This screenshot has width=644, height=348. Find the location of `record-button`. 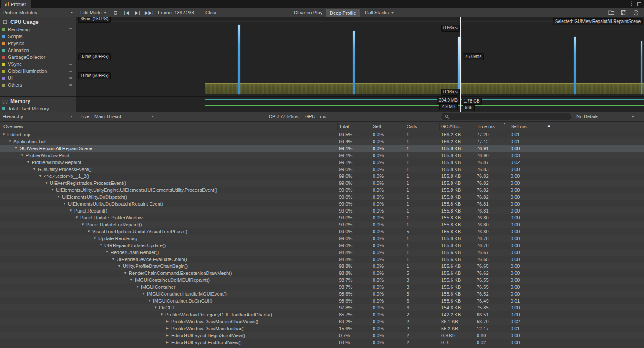

record-button is located at coordinates (115, 13).